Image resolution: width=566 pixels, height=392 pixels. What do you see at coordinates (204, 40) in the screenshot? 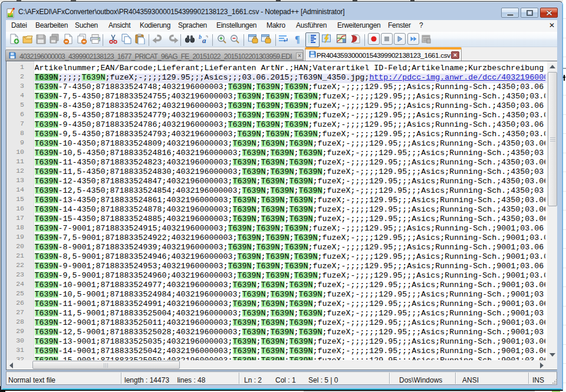
I see `svg-text: a` at bounding box center [204, 40].